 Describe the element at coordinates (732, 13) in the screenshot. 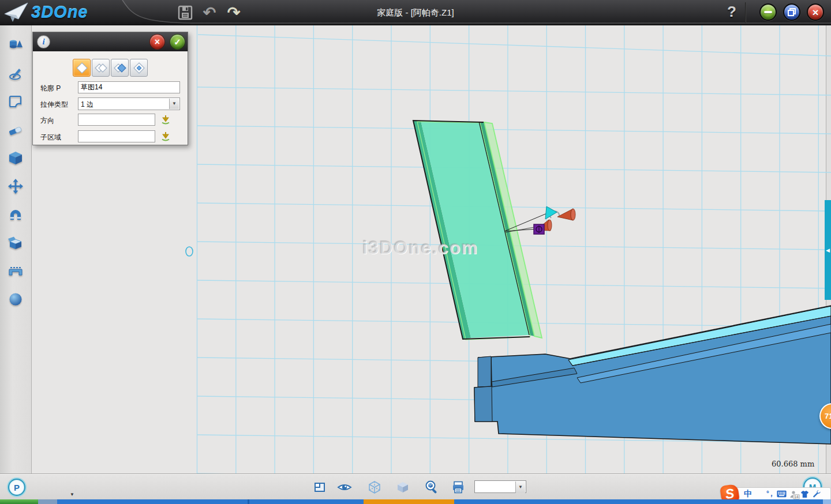

I see `help-button: ?` at that location.